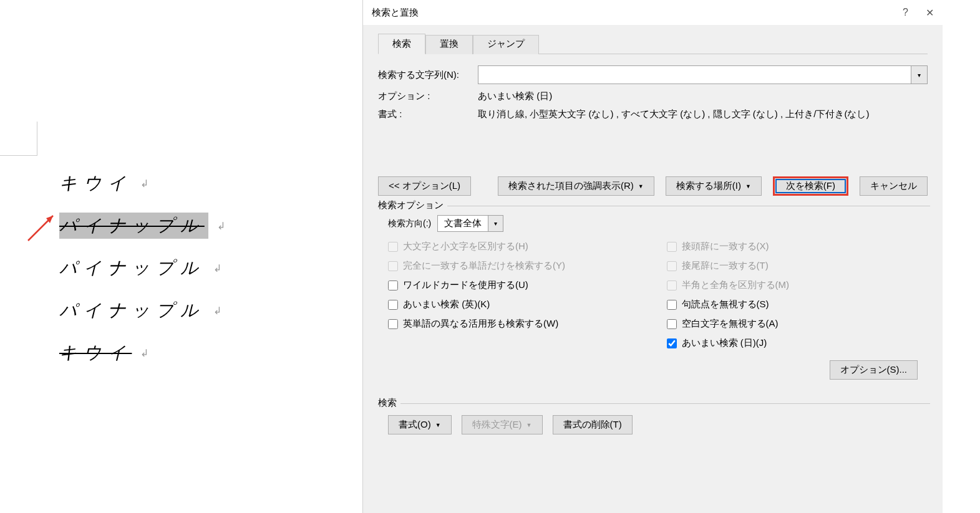 The image size is (980, 513). What do you see at coordinates (502, 425) in the screenshot?
I see `special-char-button: 特殊文字(E)▼` at bounding box center [502, 425].